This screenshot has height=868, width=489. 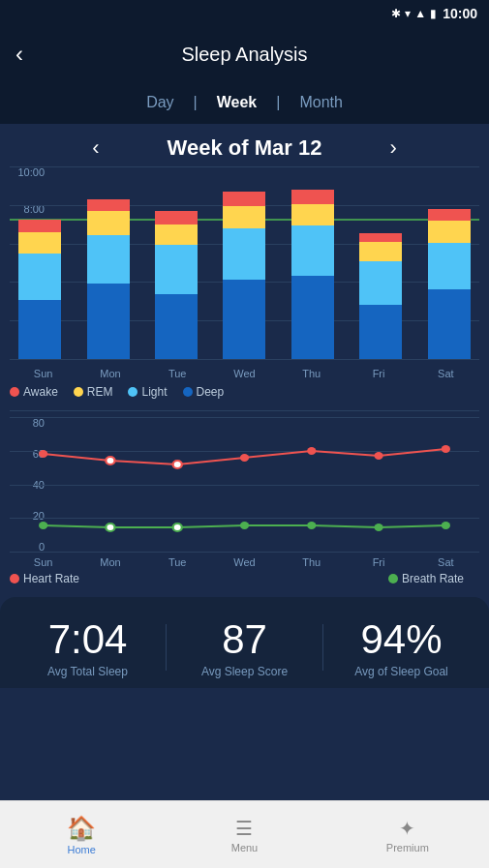 I want to click on bar-awake-sat, so click(x=449, y=215).